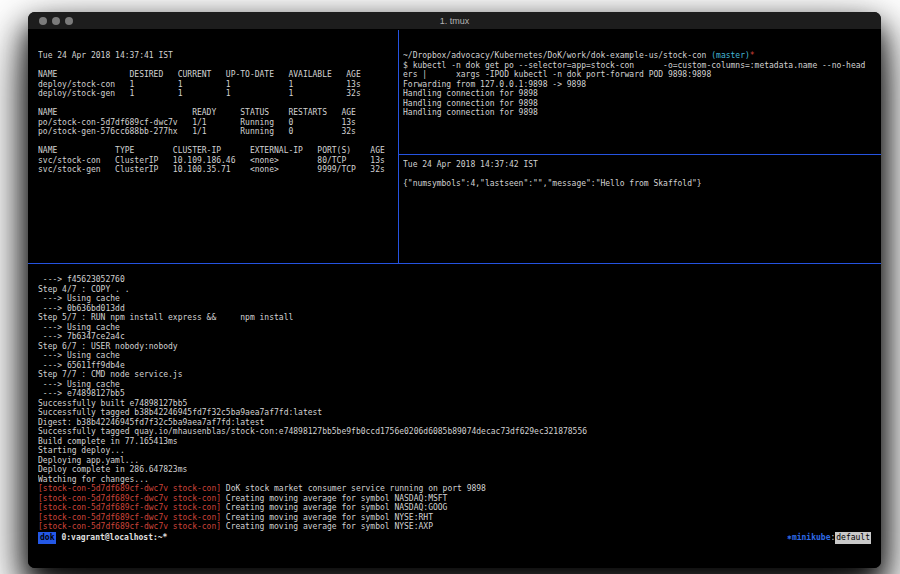 The image size is (900, 574). I want to click on status-window-item: 0:vagrant@localhost:~*, so click(114, 538).